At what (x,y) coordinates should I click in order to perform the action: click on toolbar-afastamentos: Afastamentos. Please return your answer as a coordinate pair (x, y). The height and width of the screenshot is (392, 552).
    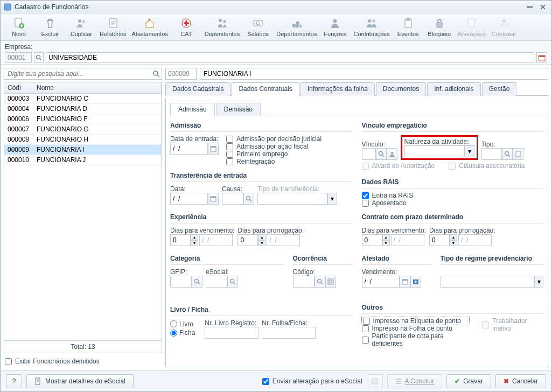
    Looking at the image, I should click on (150, 27).